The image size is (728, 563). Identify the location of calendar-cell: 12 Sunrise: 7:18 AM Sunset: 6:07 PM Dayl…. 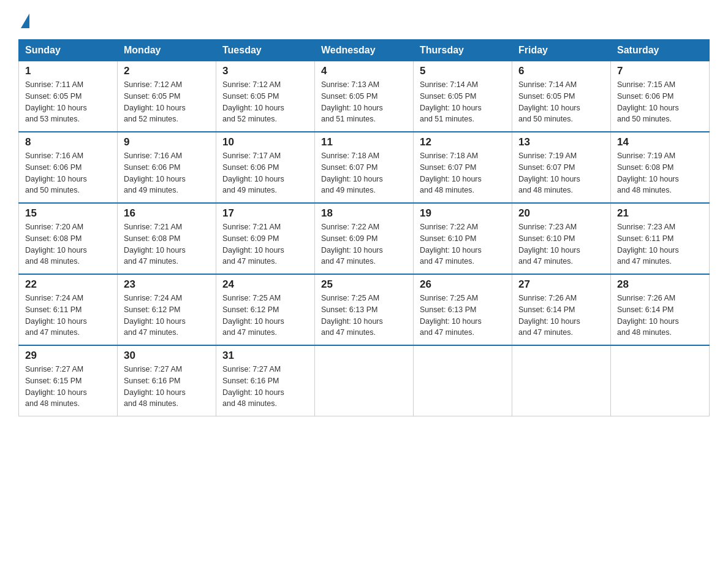
(463, 167).